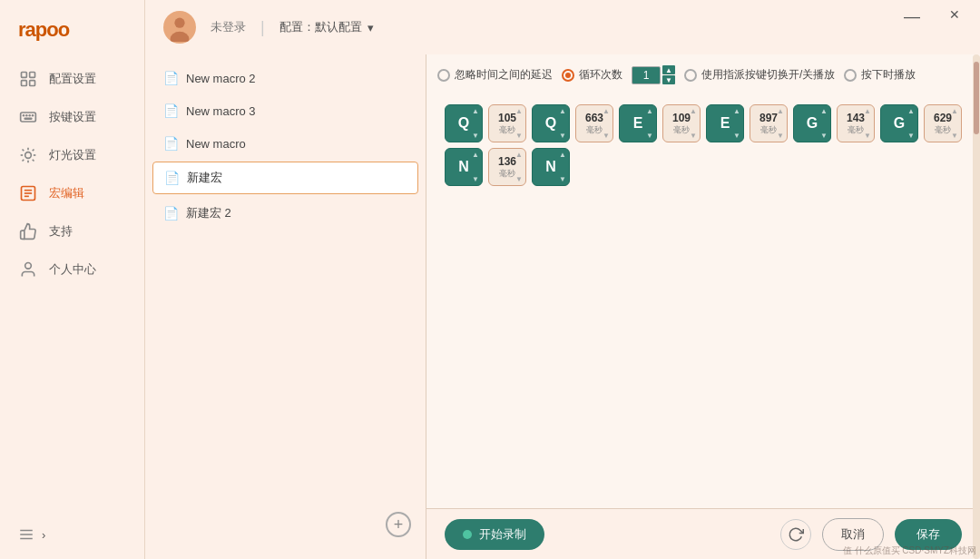 This screenshot has height=559, width=980. What do you see at coordinates (73, 79) in the screenshot?
I see `sidebar-item-config: 配置设置` at bounding box center [73, 79].